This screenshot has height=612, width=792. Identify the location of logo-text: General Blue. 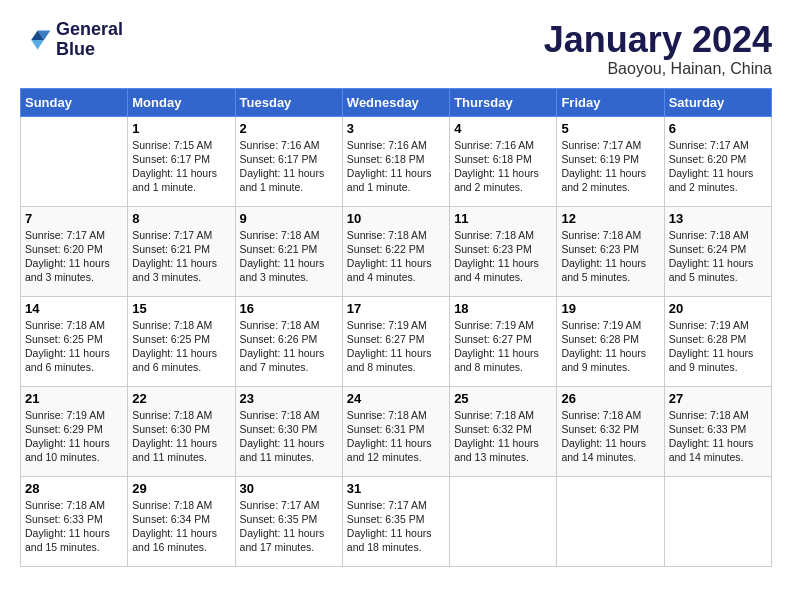
(90, 40).